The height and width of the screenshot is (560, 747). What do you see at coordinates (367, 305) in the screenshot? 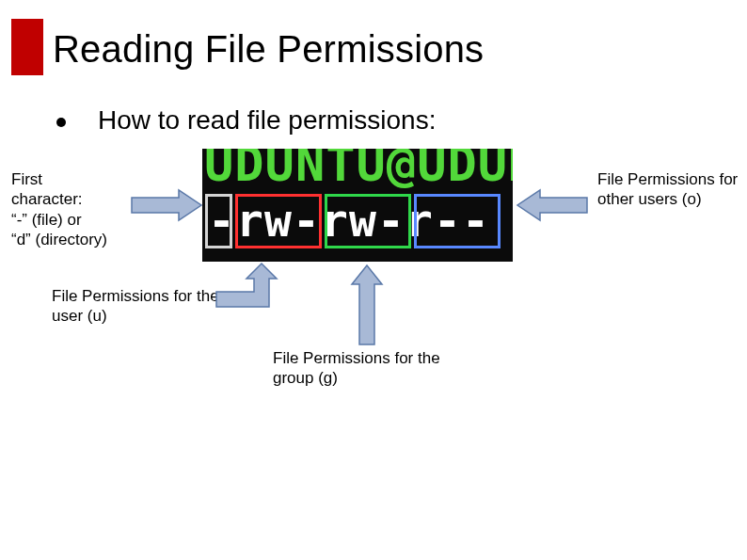
I see `arrow-up-icon` at bounding box center [367, 305].